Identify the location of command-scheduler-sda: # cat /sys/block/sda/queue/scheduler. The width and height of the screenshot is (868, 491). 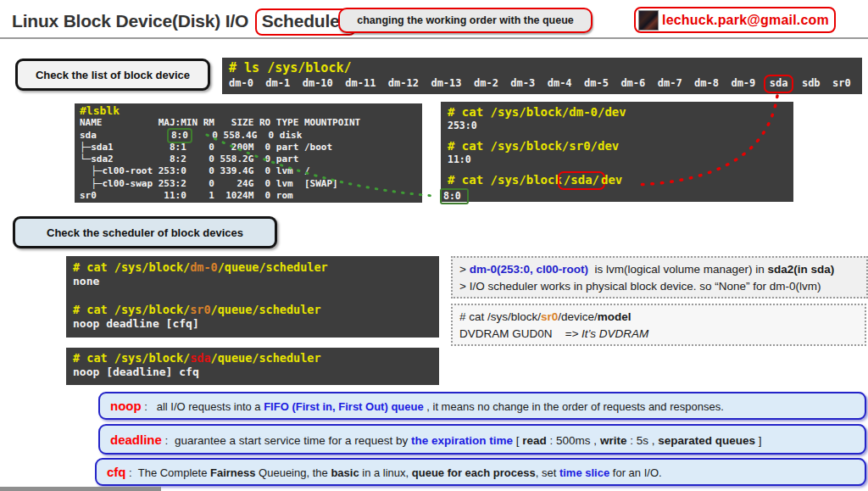
(253, 358).